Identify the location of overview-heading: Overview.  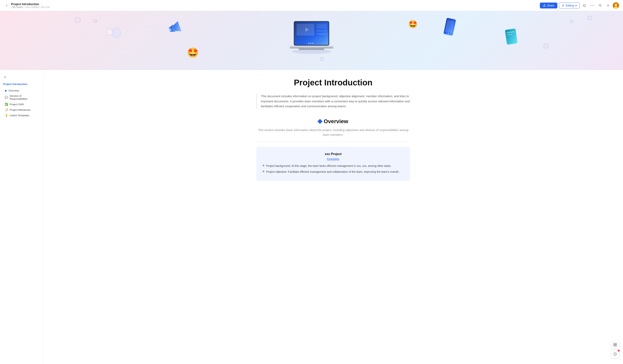
(333, 121).